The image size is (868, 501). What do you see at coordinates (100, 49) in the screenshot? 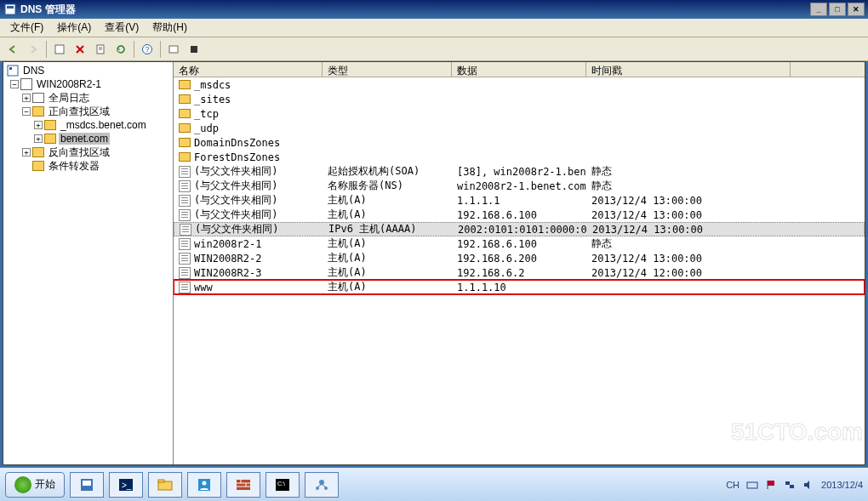
I see `properties-button` at bounding box center [100, 49].